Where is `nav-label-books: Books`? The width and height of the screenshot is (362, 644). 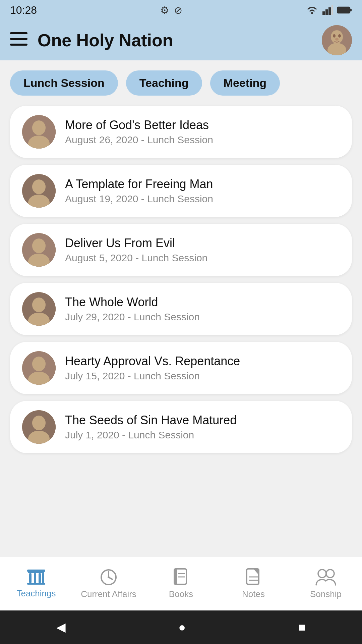
nav-label-books: Books is located at coordinates (181, 594).